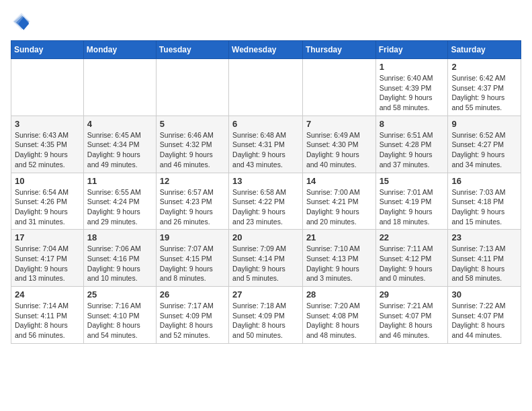 Image resolution: width=532 pixels, height=411 pixels. I want to click on calendar-week-1: 1Sunrise: 6:40 AM Sunset: 4:39 PM Daylig…, so click(266, 87).